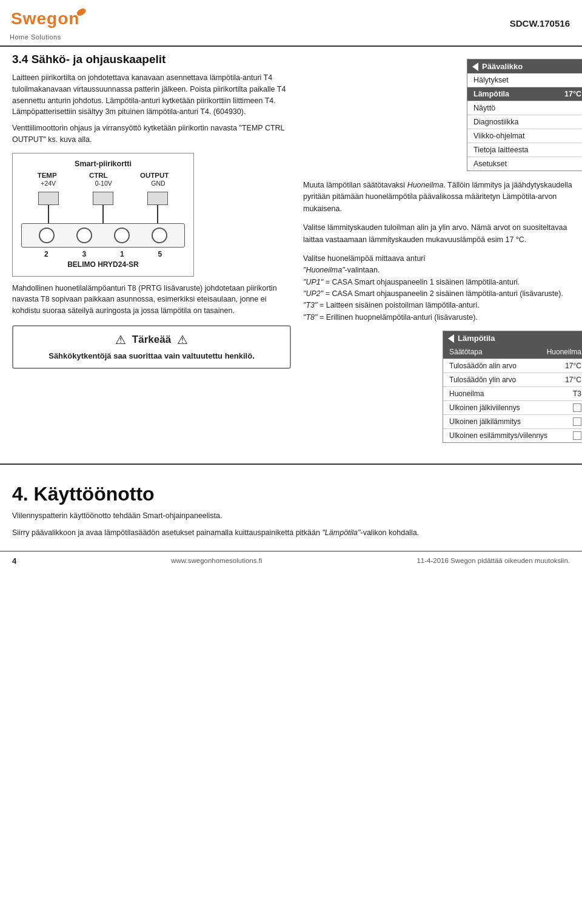  Describe the element at coordinates (513, 408) in the screenshot. I see `menu2-jalkiviilennys: Ulkoinen jälkiviilennys` at that location.